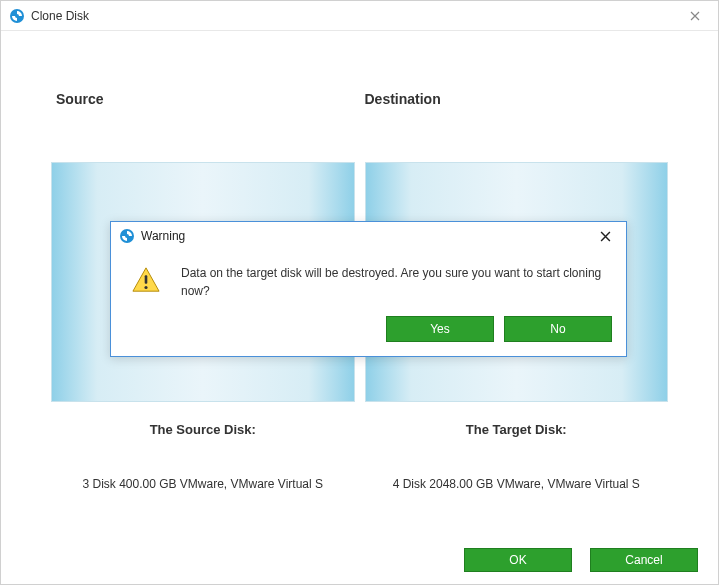 The image size is (719, 585). Describe the element at coordinates (203, 99) in the screenshot. I see `source-heading: Source` at that location.